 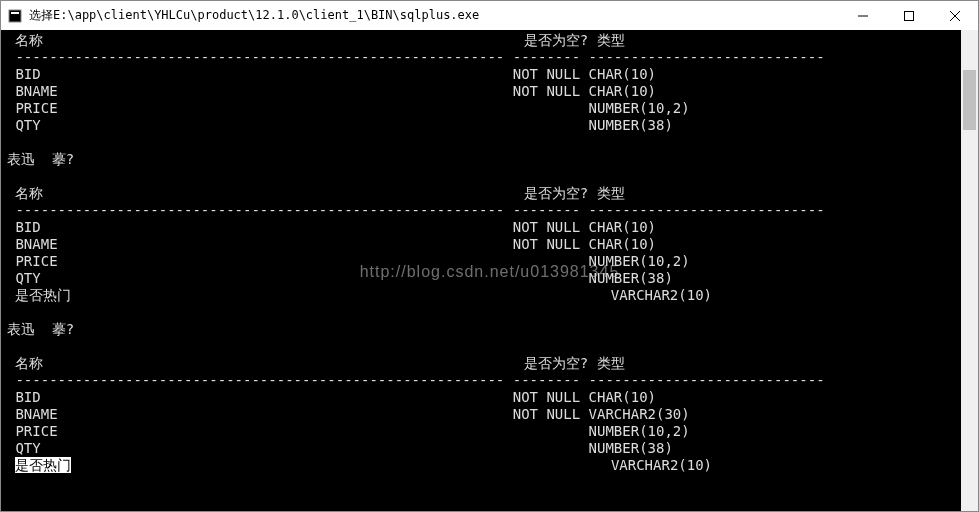 What do you see at coordinates (970, 270) in the screenshot?
I see `vertical-scrollbar` at bounding box center [970, 270].